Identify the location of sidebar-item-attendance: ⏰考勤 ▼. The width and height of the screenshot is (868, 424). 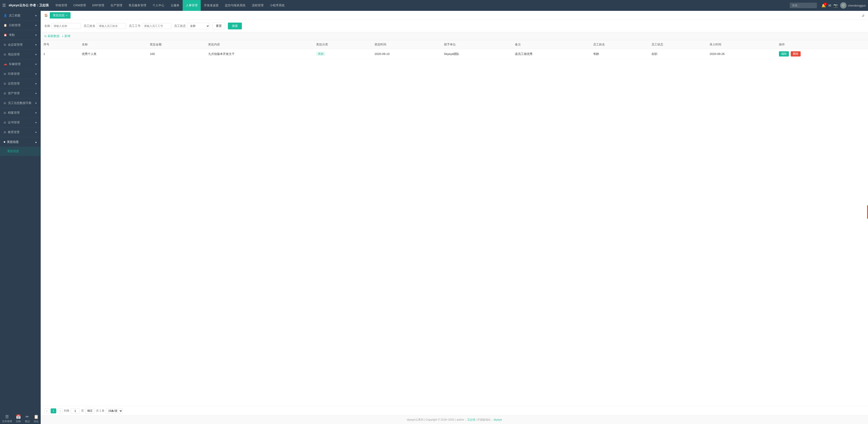
(20, 35).